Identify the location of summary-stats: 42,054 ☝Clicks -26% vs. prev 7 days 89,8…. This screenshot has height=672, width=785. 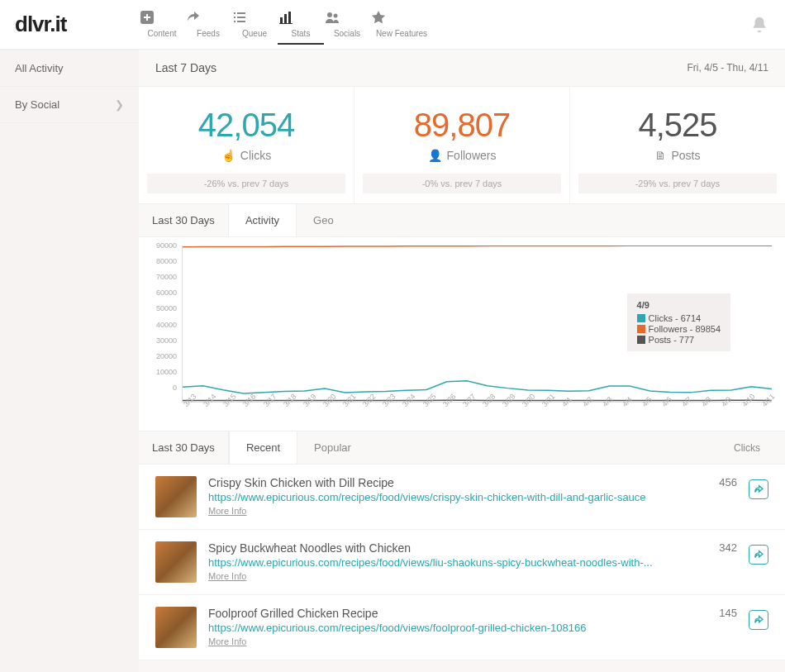
(462, 145).